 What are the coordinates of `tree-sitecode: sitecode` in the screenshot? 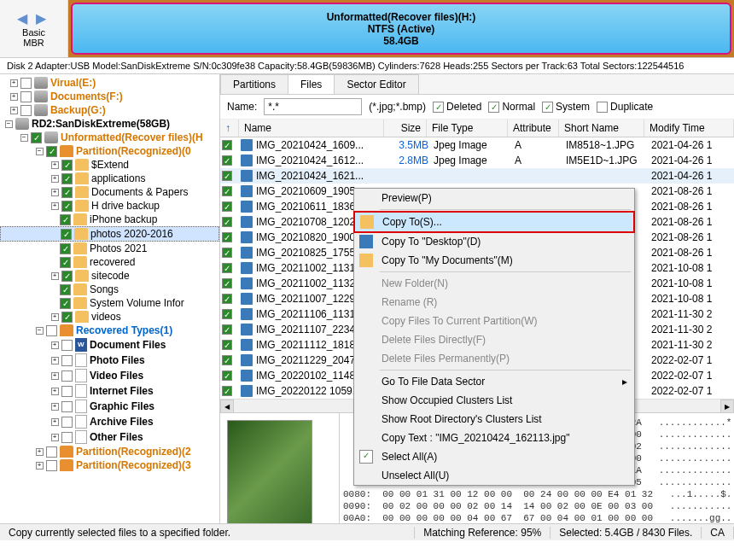 It's located at (111, 276).